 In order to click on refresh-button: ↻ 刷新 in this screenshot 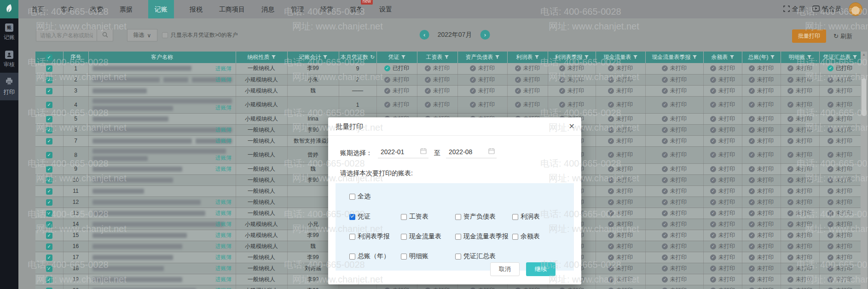, I will do `click(843, 36)`.